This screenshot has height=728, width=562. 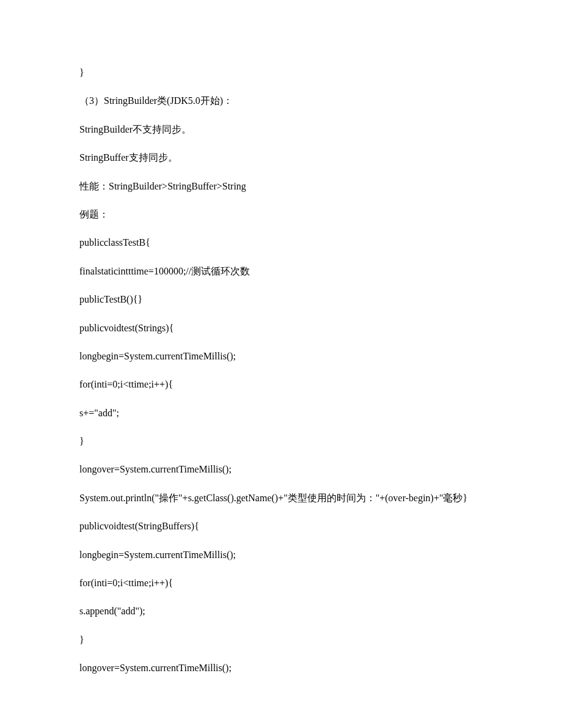 I want to click on body-text: 性能：StringBuilder>StringBuffer>String, so click(x=281, y=186).